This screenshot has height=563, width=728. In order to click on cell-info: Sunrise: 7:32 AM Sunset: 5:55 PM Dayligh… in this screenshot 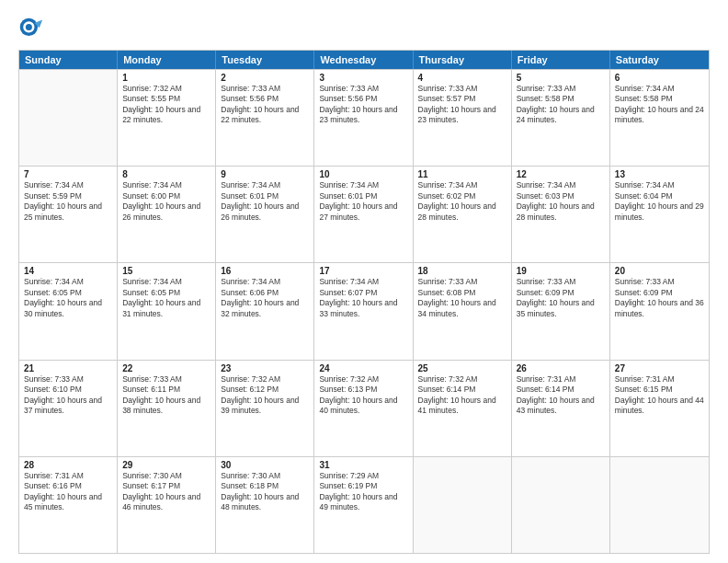, I will do `click(166, 105)`.